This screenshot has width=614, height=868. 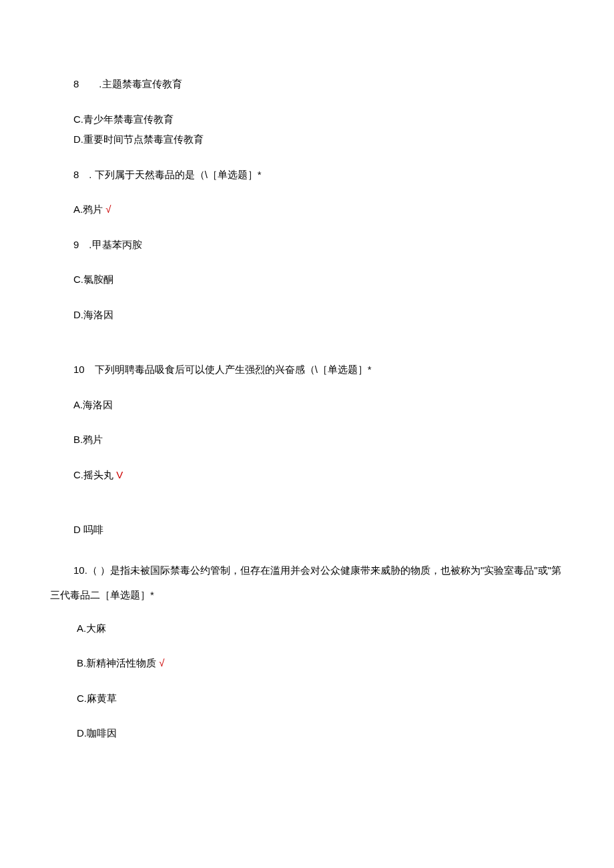 What do you see at coordinates (95, 475) in the screenshot?
I see `option-text: C.摇头丸` at bounding box center [95, 475].